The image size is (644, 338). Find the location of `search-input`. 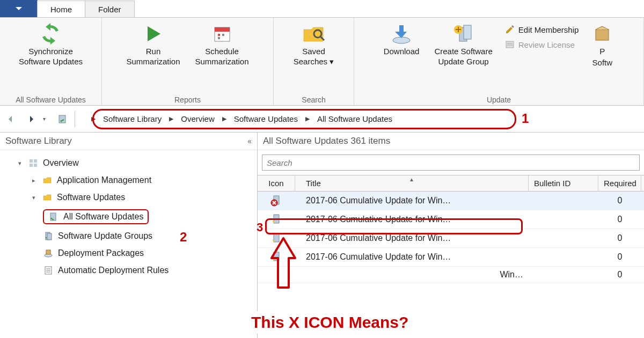

search-input is located at coordinates (451, 163).